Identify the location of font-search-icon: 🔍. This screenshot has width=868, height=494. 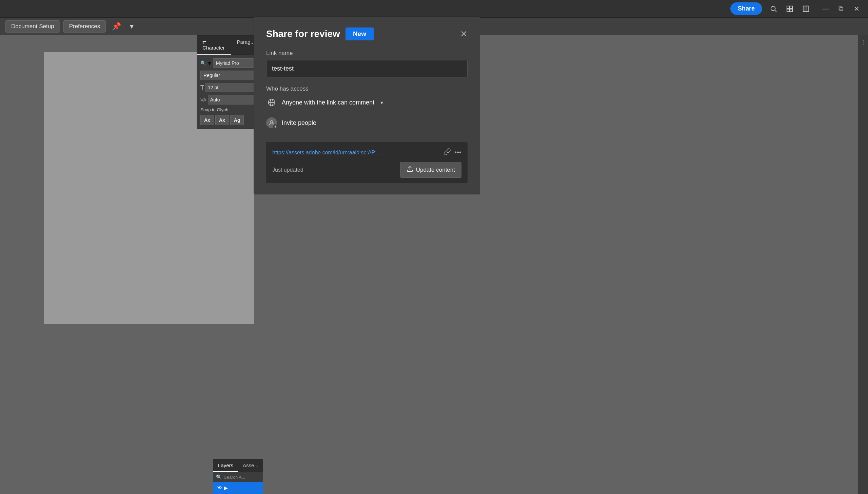
(203, 63).